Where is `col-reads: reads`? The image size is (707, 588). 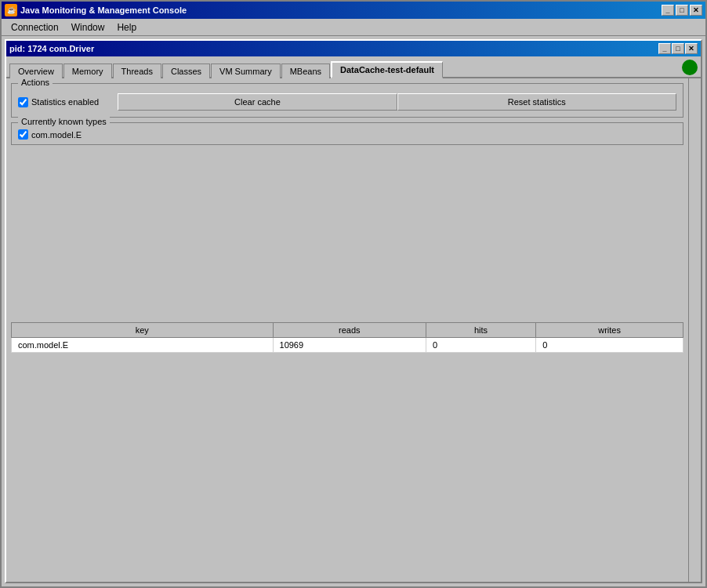
col-reads: reads is located at coordinates (350, 331).